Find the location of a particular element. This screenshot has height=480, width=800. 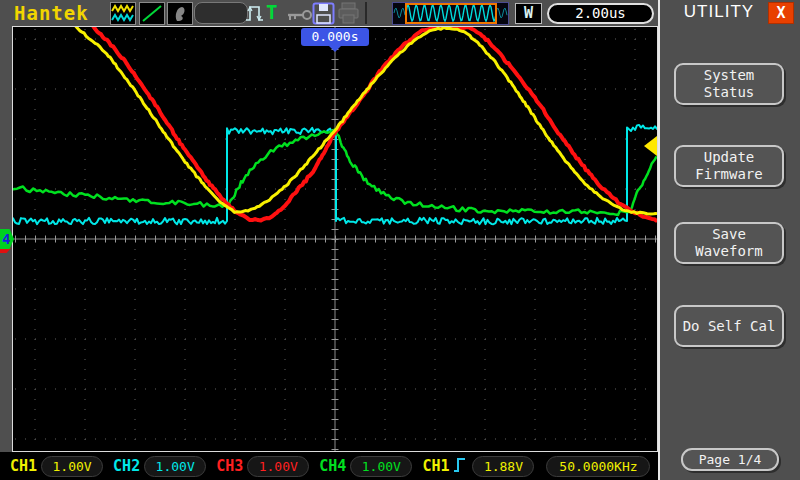

page-button: Page 1/4 is located at coordinates (730, 460).